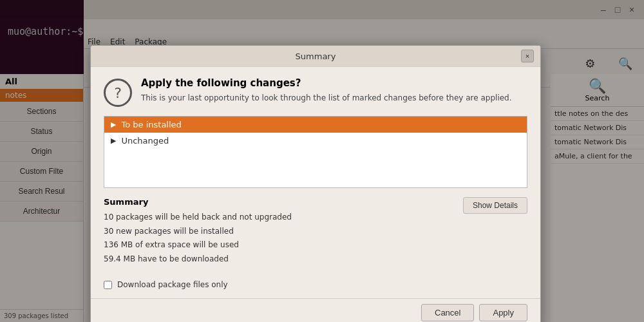 Image resolution: width=644 pixels, height=322 pixels. I want to click on tree-arrow-unchanged: ▶, so click(113, 140).